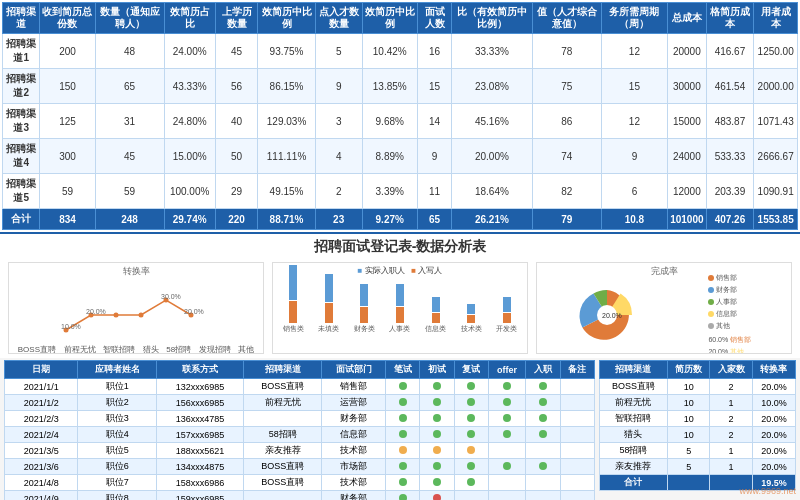 The image size is (800, 500). Describe the element at coordinates (507, 304) in the screenshot. I see `bar-dev-a` at that location.